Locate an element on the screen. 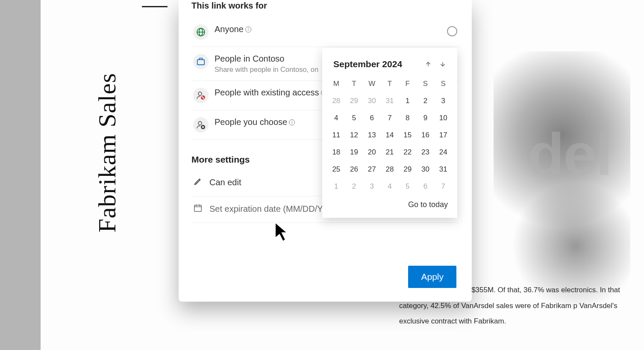 The width and height of the screenshot is (644, 350). calendar-day: 19 is located at coordinates (354, 152).